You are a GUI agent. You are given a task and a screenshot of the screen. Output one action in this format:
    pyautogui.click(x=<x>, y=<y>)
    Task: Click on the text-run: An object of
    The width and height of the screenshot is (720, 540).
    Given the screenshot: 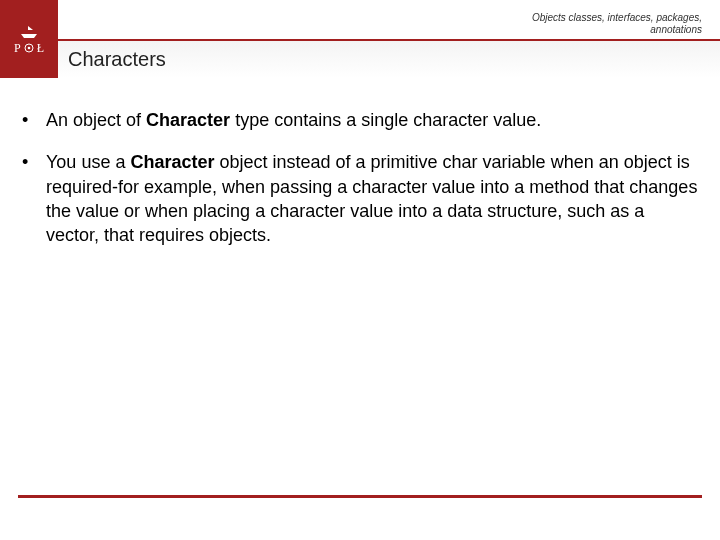 What is the action you would take?
    pyautogui.click(x=96, y=120)
    